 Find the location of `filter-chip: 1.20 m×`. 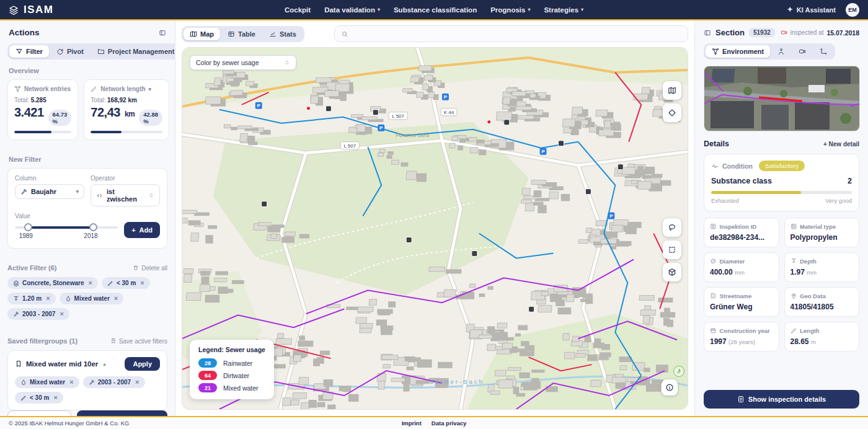

filter-chip: 1.20 m× is located at coordinates (32, 299).